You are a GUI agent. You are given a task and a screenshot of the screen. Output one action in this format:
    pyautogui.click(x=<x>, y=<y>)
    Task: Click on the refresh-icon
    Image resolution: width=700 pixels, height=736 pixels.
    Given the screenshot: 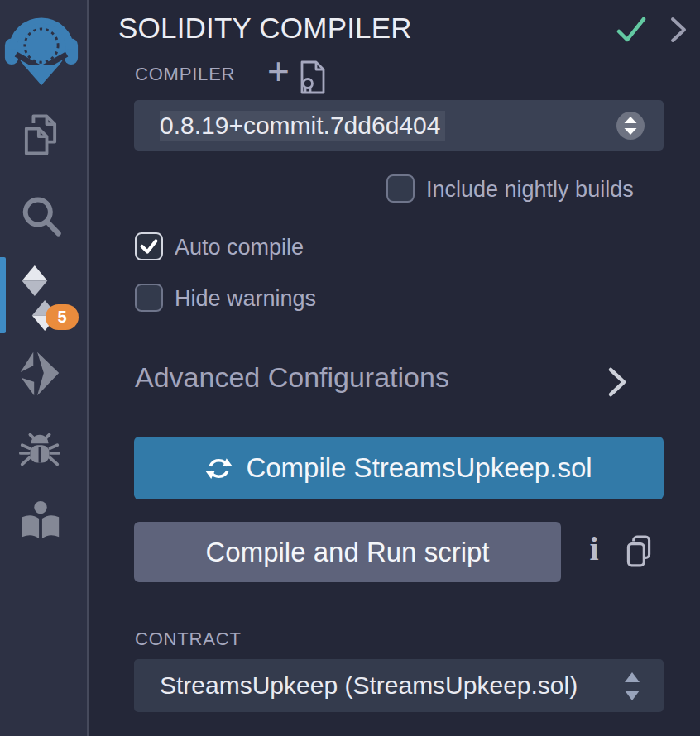 What is the action you would take?
    pyautogui.click(x=218, y=468)
    